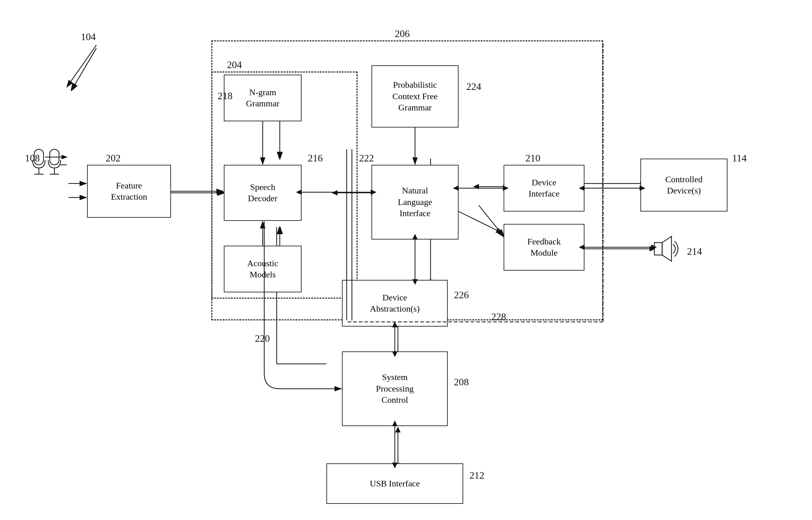 This screenshot has width=812, height=520. Describe the element at coordinates (129, 191) in the screenshot. I see `feature-extraction-label: Feature Extraction` at that location.